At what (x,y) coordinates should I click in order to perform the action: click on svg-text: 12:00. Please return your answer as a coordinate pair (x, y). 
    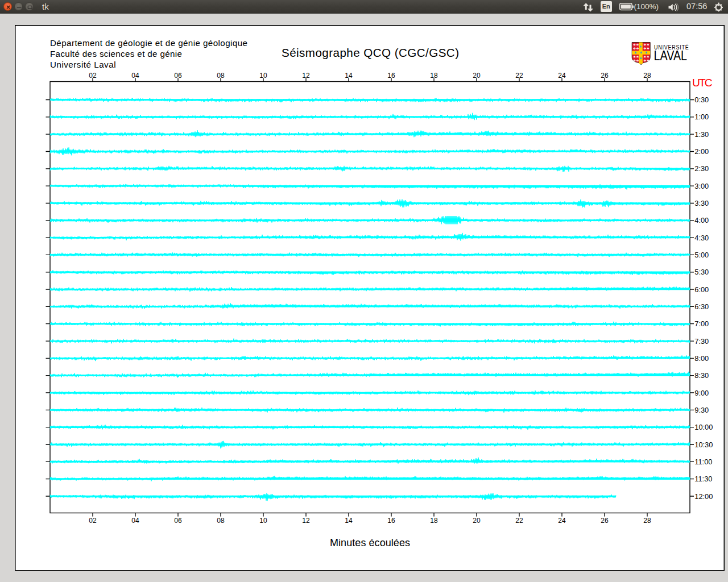
    Looking at the image, I should click on (704, 497).